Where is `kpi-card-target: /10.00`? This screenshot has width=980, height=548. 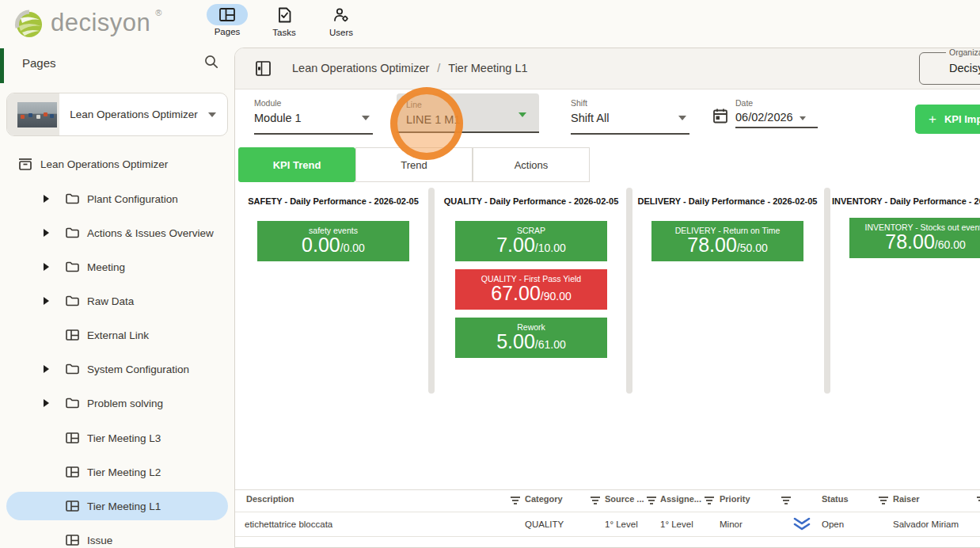
kpi-card-target: /10.00 is located at coordinates (551, 248).